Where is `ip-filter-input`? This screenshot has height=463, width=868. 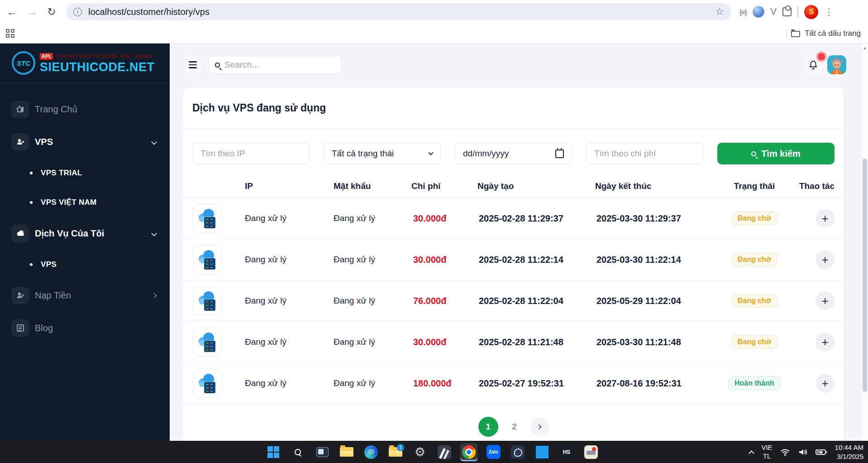
ip-filter-input is located at coordinates (251, 154).